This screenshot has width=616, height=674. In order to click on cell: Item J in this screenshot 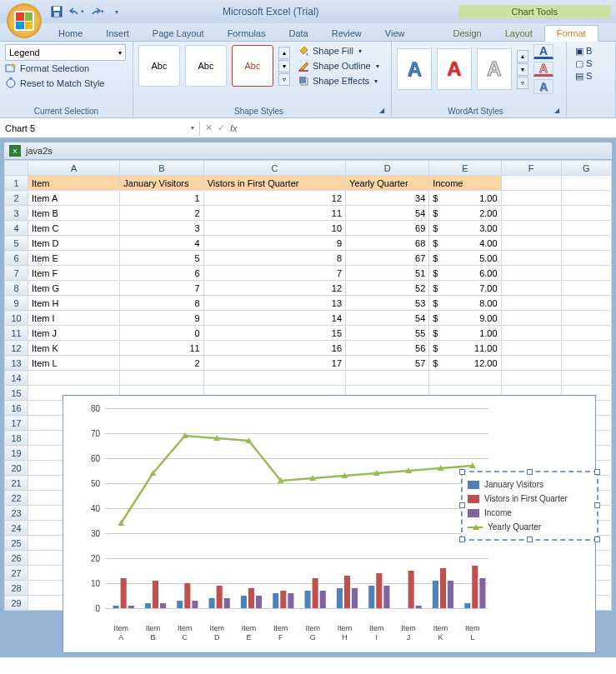, I will do `click(74, 333)`.